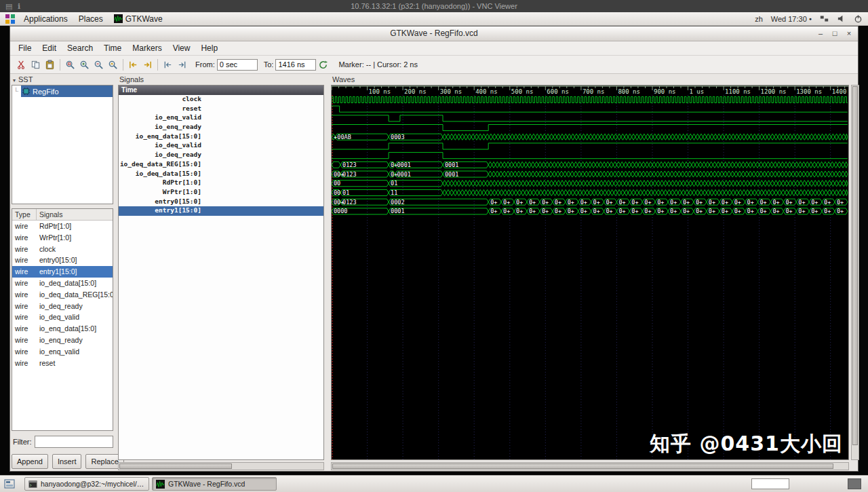 This screenshot has height=492, width=868. Describe the element at coordinates (759, 19) in the screenshot. I see `input-method-indicator: zh` at that location.